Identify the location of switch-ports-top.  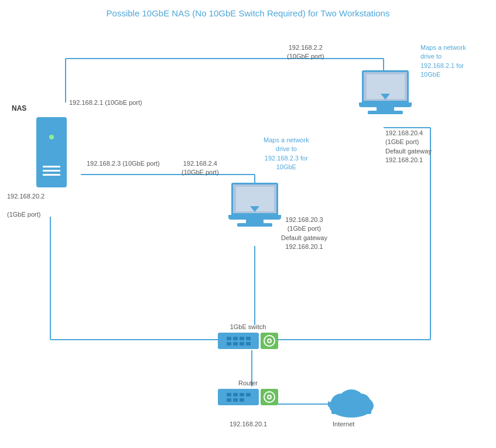
(239, 338).